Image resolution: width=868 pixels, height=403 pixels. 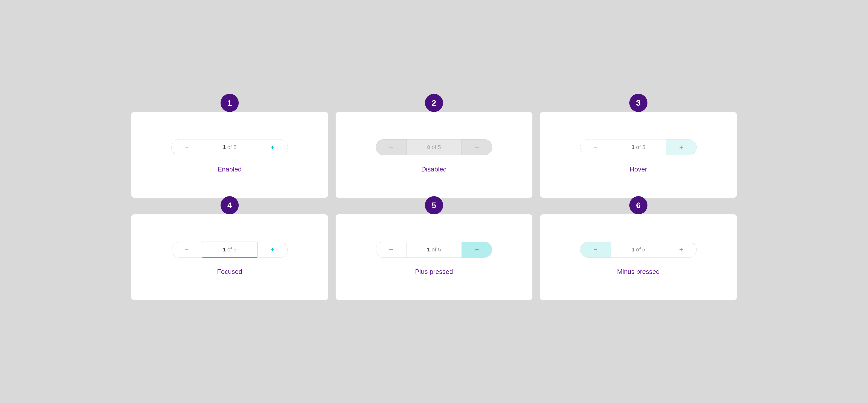 What do you see at coordinates (187, 250) in the screenshot?
I see `minus-button-focused: −` at bounding box center [187, 250].